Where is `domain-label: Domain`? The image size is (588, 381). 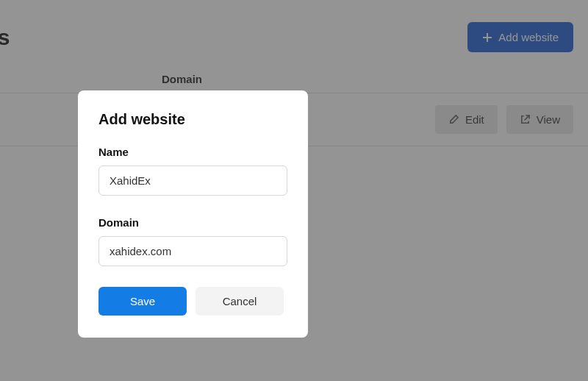
domain-label: Domain is located at coordinates (193, 222).